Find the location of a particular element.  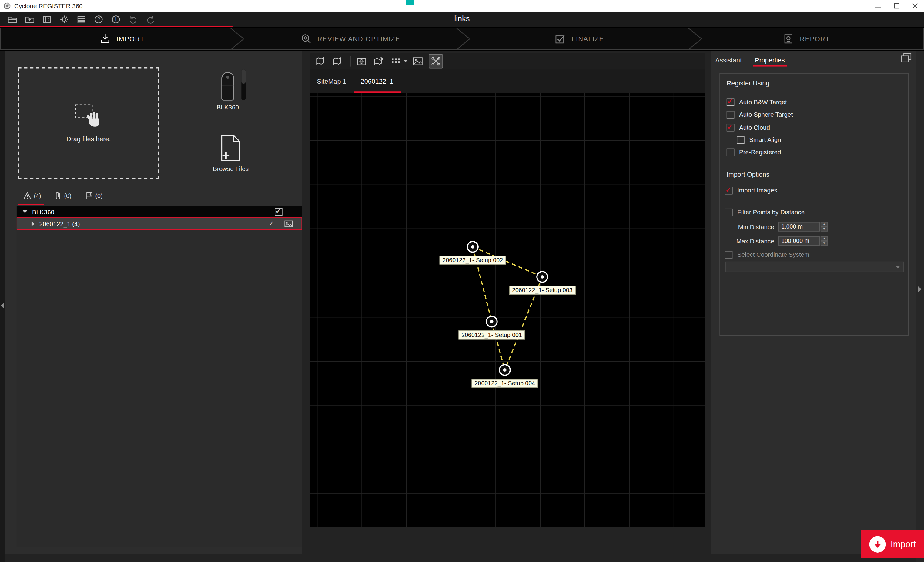

sitemap-add-button is located at coordinates (321, 61).